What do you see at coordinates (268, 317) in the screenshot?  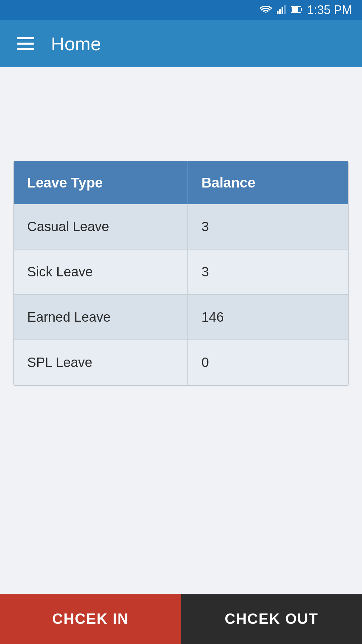 I see `cell-balance: 146` at bounding box center [268, 317].